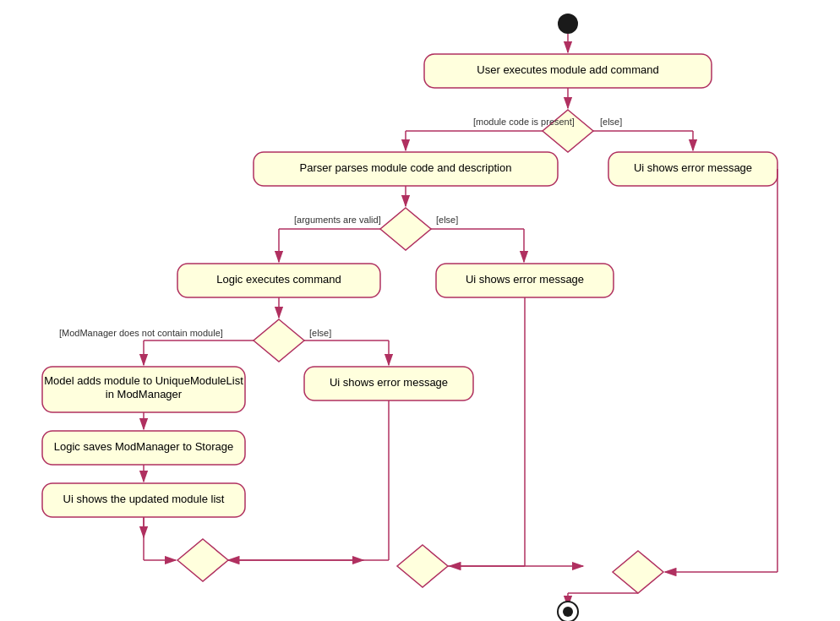 The width and height of the screenshot is (840, 621). Describe the element at coordinates (447, 220) in the screenshot. I see `label-else2: [else]` at that location.